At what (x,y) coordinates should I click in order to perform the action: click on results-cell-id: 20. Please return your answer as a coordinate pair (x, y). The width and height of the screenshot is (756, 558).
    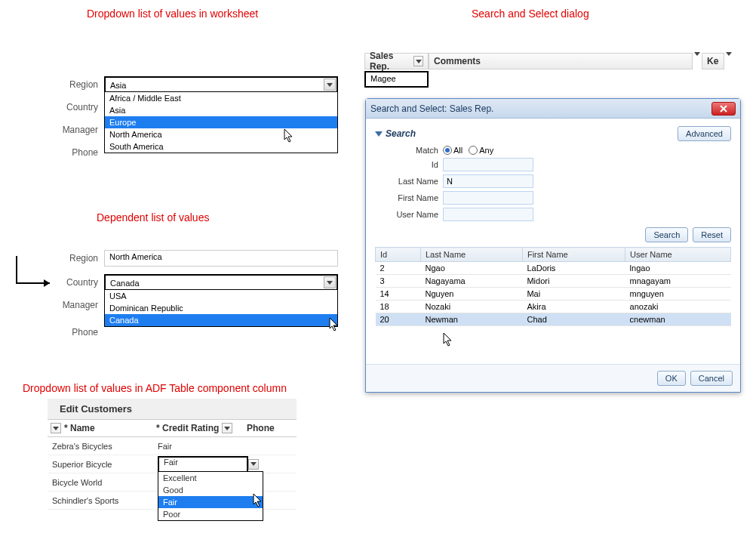
    Looking at the image, I should click on (398, 320).